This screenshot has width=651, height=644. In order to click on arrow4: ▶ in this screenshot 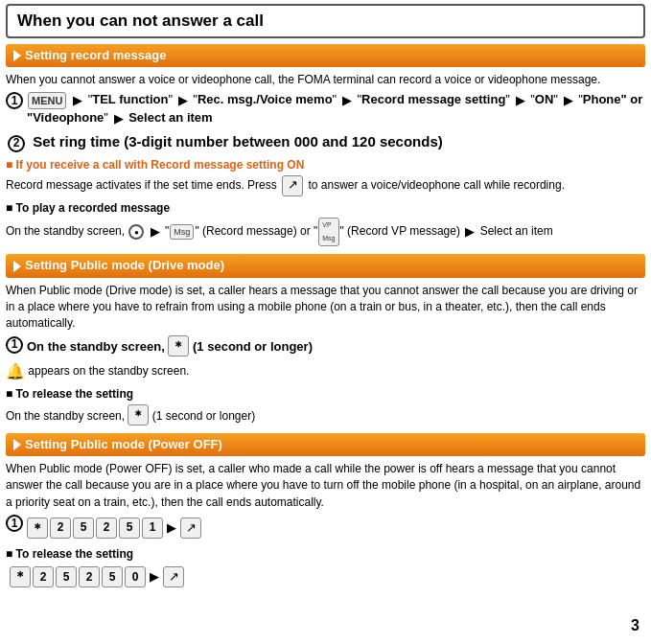, I will do `click(521, 102)`.